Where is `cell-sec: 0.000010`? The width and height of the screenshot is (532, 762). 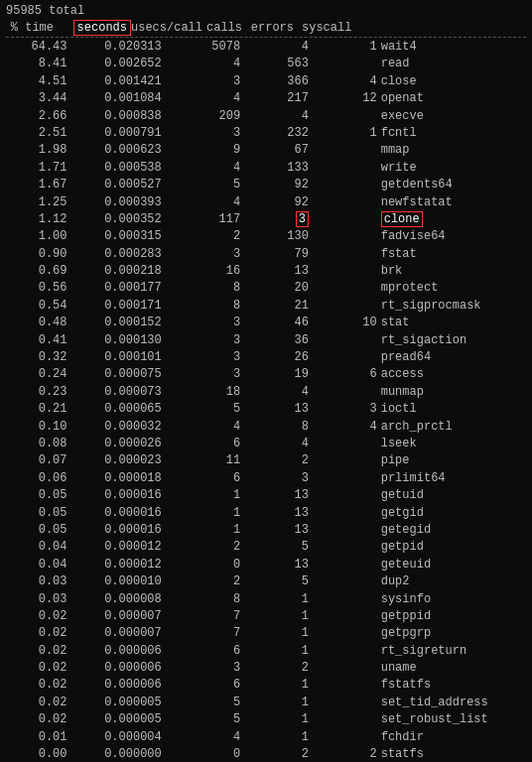 cell-sec: 0.000010 is located at coordinates (117, 581).